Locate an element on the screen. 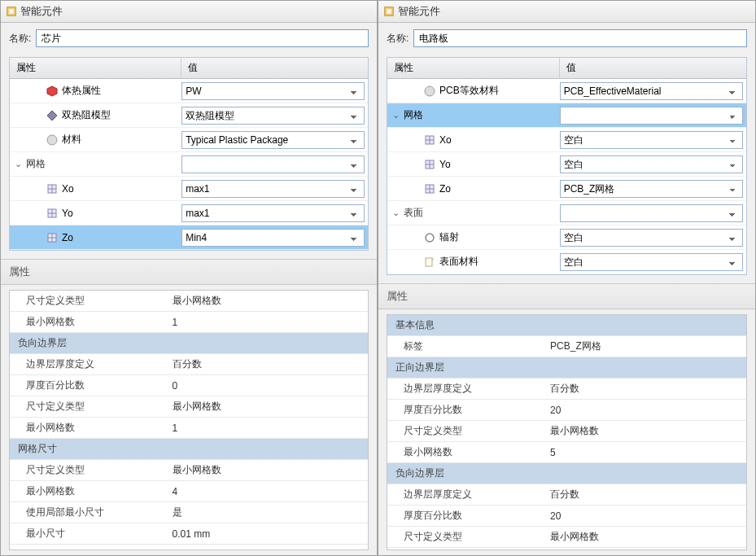  tree-row-label: 双热阻模型 is located at coordinates (96, 116).